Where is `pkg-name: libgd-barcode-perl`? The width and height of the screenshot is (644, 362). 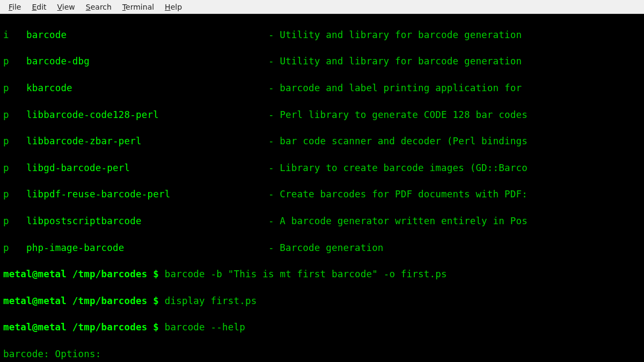
pkg-name: libgd-barcode-perl is located at coordinates (78, 168).